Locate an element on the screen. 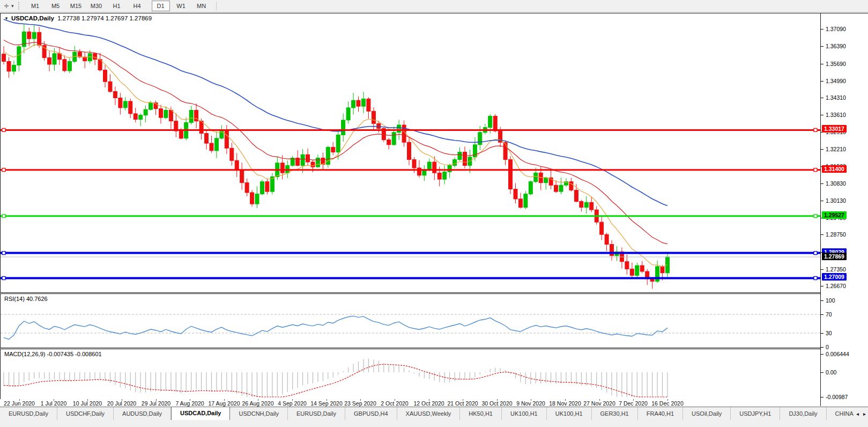 Image resolution: width=868 pixels, height=427 pixels. tab-usdcnh-daily-4: USDCNH,Daily is located at coordinates (259, 414).